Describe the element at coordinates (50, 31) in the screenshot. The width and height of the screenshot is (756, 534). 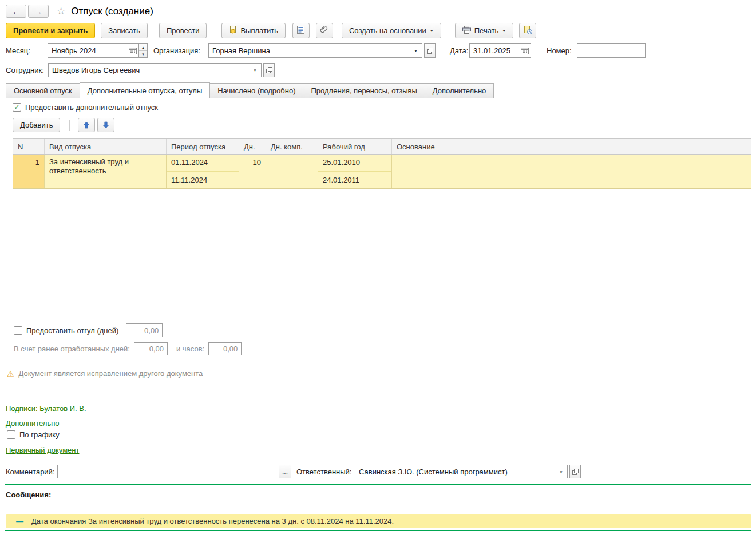
I see `post-and-close-button: Провести и закрыть` at that location.